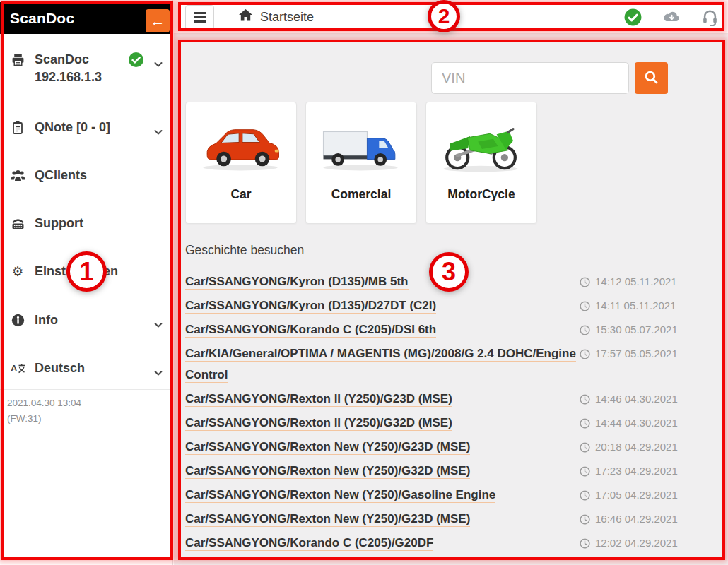  I want to click on card-comercial: Comercial, so click(361, 162).